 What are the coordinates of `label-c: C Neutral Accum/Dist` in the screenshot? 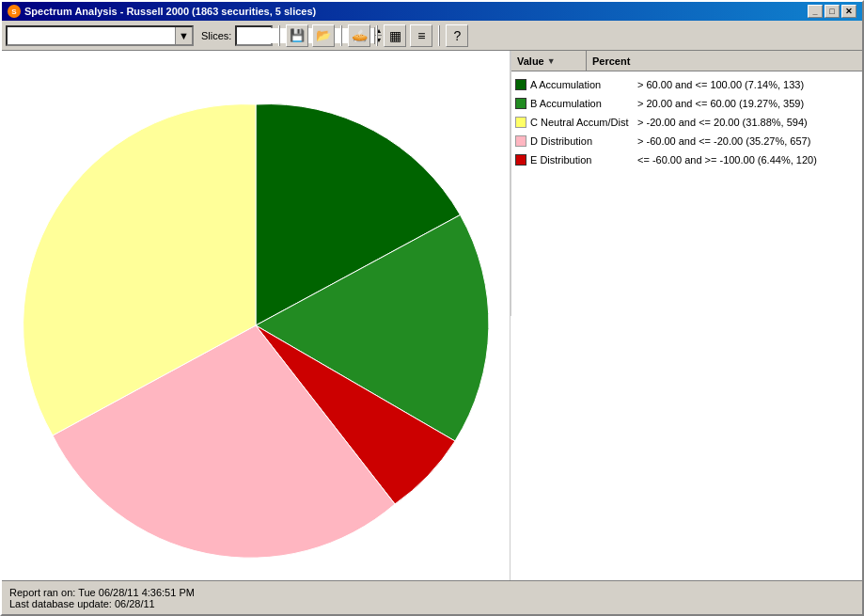 It's located at (582, 122).